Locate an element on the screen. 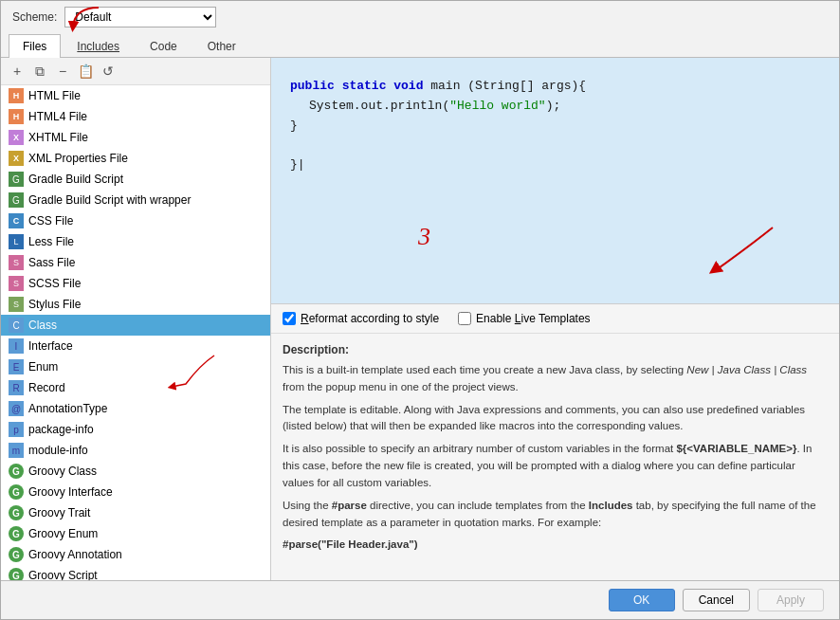 Image resolution: width=840 pixels, height=620 pixels. reset-template-button: ↺ is located at coordinates (108, 71).